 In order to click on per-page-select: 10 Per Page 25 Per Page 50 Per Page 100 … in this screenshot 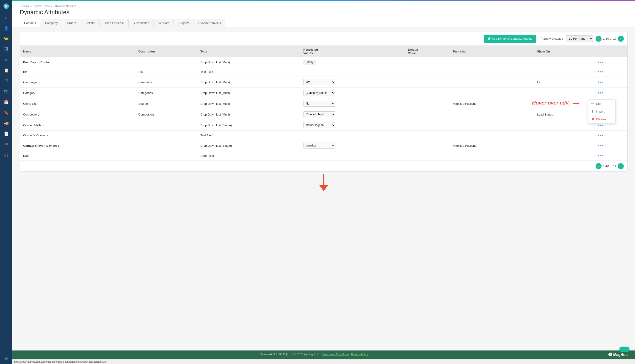, I will do `click(579, 38)`.